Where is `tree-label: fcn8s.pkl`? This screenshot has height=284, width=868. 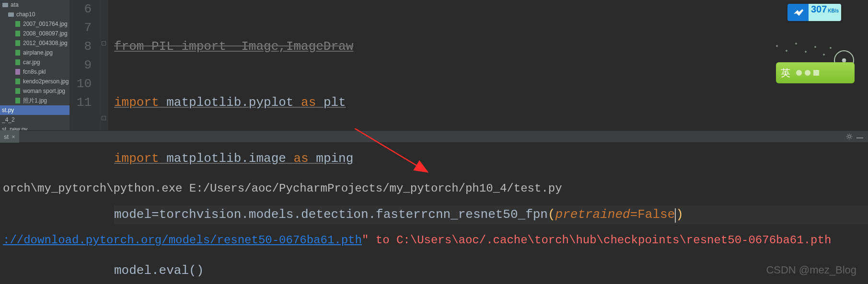 tree-label: fcn8s.pkl is located at coordinates (35, 72).